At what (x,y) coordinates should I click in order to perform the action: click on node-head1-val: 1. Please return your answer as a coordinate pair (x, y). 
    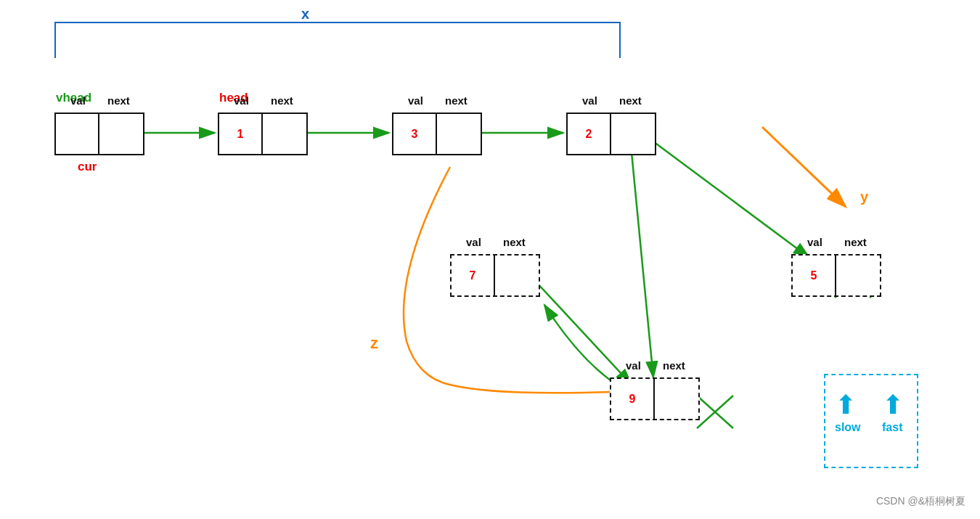
    Looking at the image, I should click on (241, 134).